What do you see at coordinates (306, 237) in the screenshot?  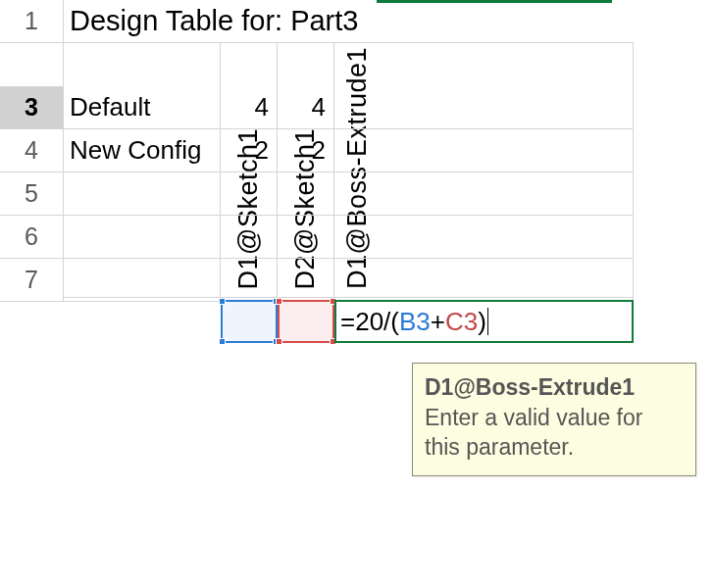 I see `cell-d6` at bounding box center [306, 237].